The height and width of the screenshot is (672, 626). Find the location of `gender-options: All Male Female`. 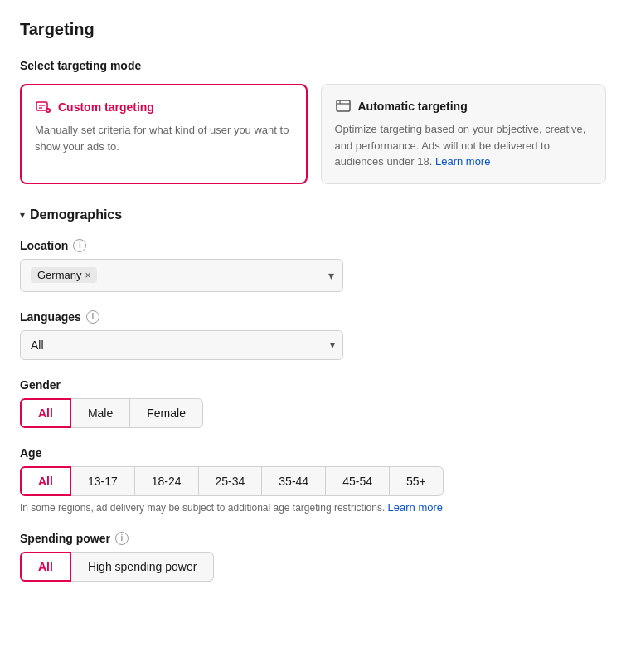

gender-options: All Male Female is located at coordinates (313, 413).